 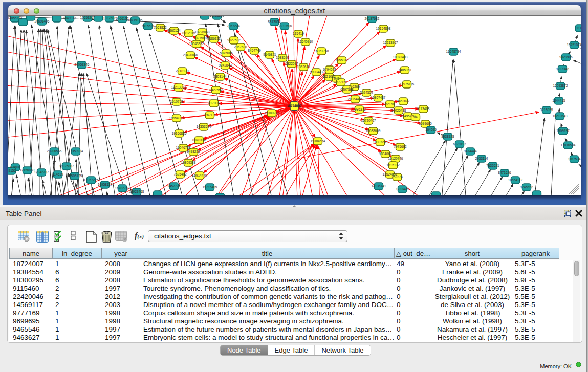 What do you see at coordinates (234, 40) in the screenshot?
I see `svg-text: 9327502` at bounding box center [234, 40].